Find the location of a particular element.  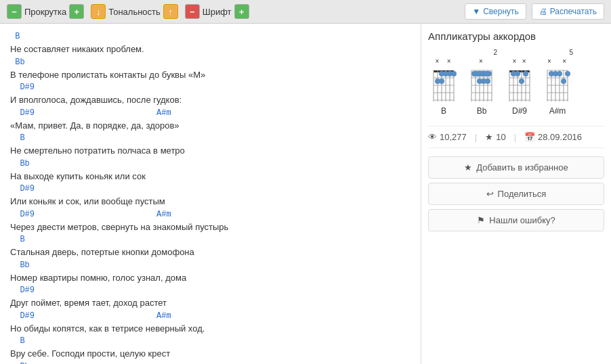

chord-b: × × is located at coordinates (444, 87).